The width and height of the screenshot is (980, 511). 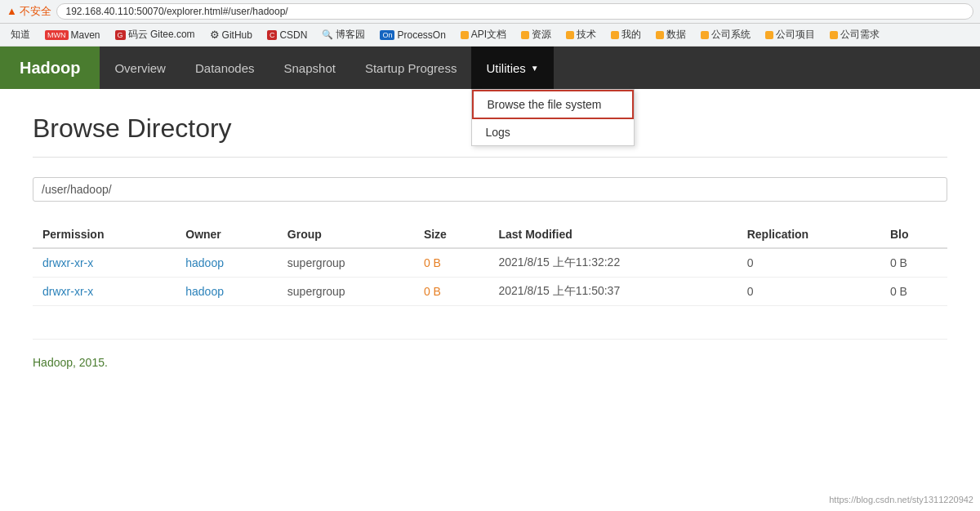 What do you see at coordinates (346, 292) in the screenshot?
I see `cell-group-1: supergroup` at bounding box center [346, 292].